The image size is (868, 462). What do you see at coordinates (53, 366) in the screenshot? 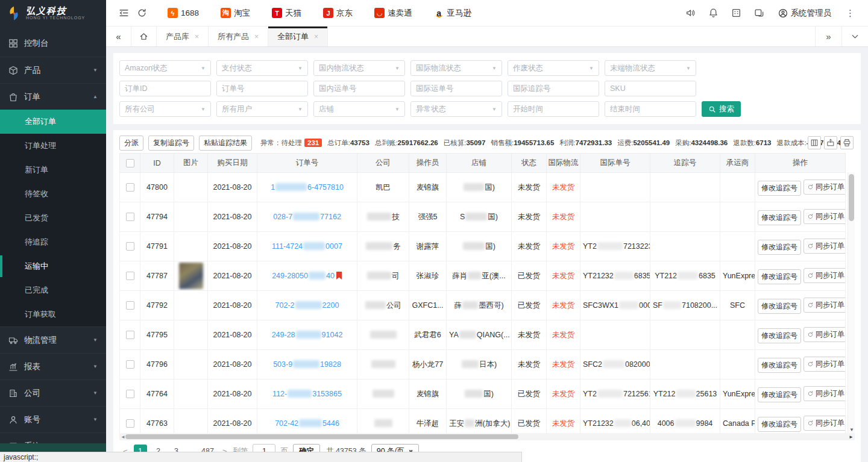
I see `sidebar-item-report: 报表▼` at bounding box center [53, 366].